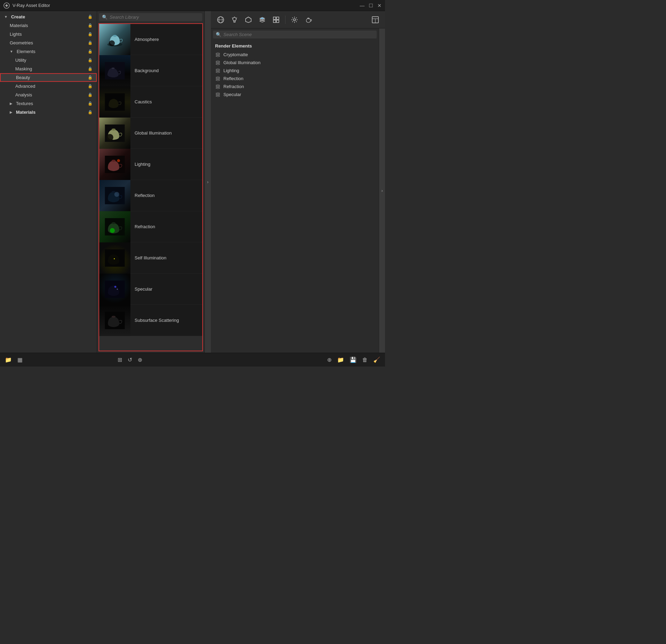 The height and width of the screenshot is (644, 666). Describe the element at coordinates (151, 258) in the screenshot. I see `list-item: Self Illumination` at that location.